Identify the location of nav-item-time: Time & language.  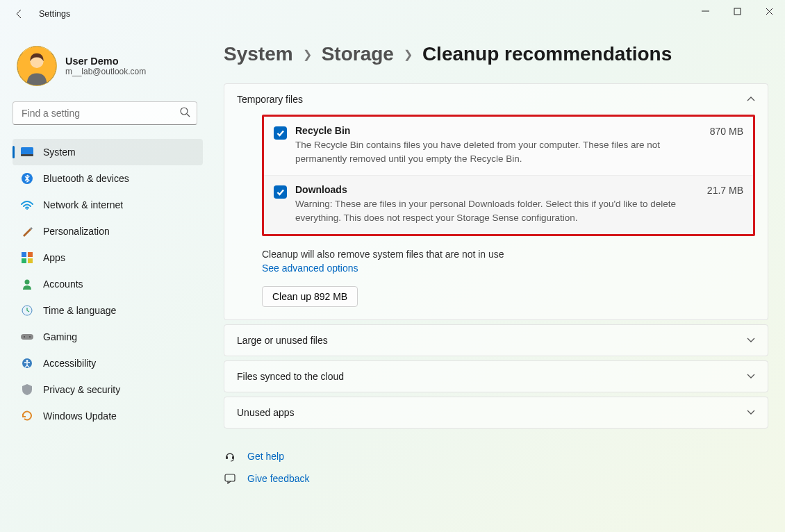
(108, 310).